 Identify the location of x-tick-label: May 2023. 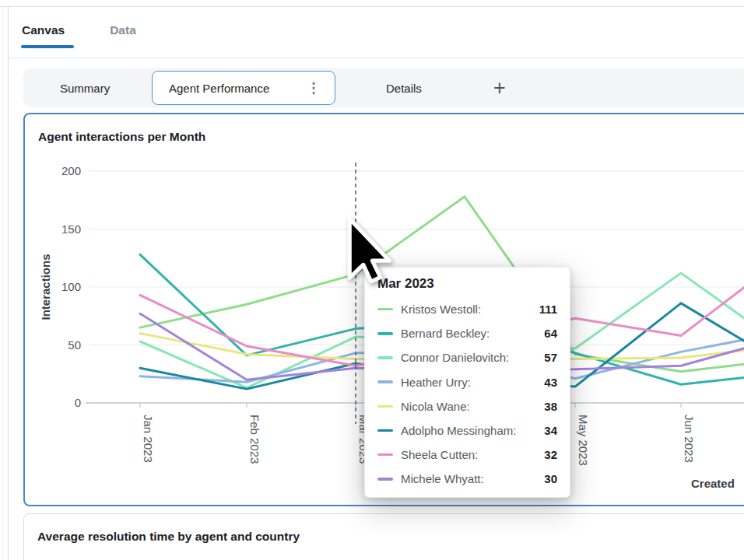
(584, 440).